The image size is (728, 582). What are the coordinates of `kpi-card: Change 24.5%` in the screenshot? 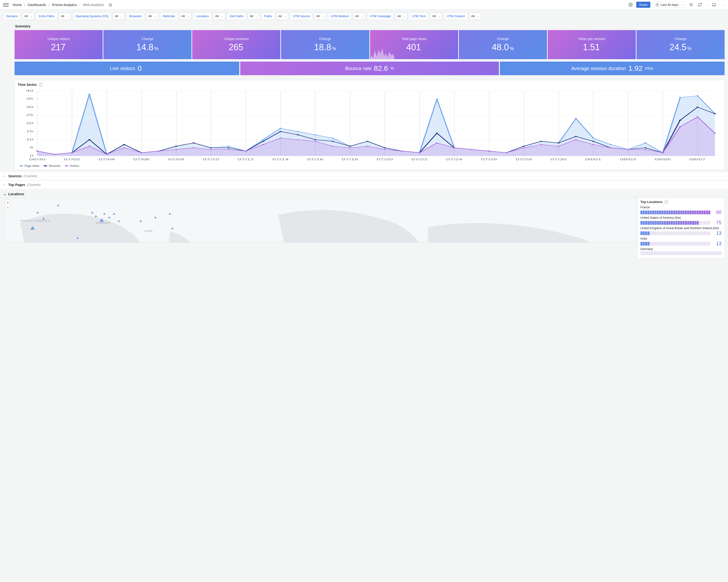 It's located at (681, 45).